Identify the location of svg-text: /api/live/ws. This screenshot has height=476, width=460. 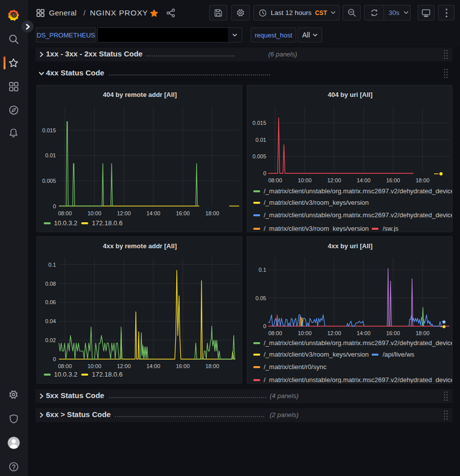
(399, 355).